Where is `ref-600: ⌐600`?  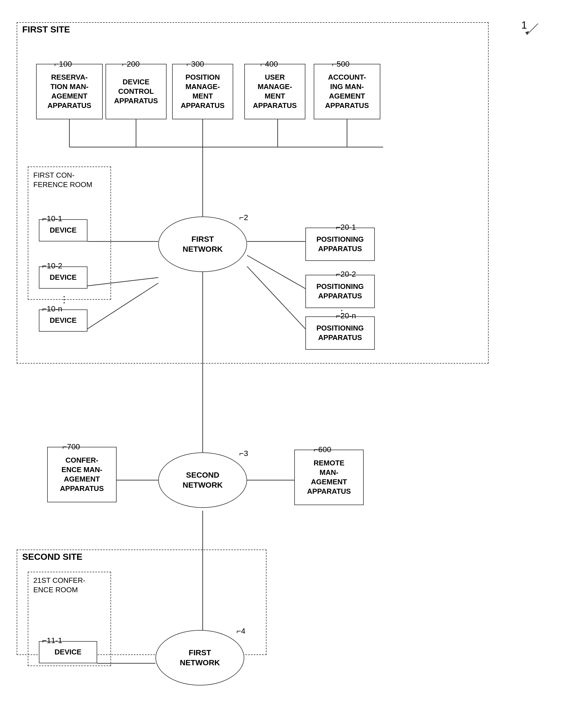 ref-600: ⌐600 is located at coordinates (322, 450).